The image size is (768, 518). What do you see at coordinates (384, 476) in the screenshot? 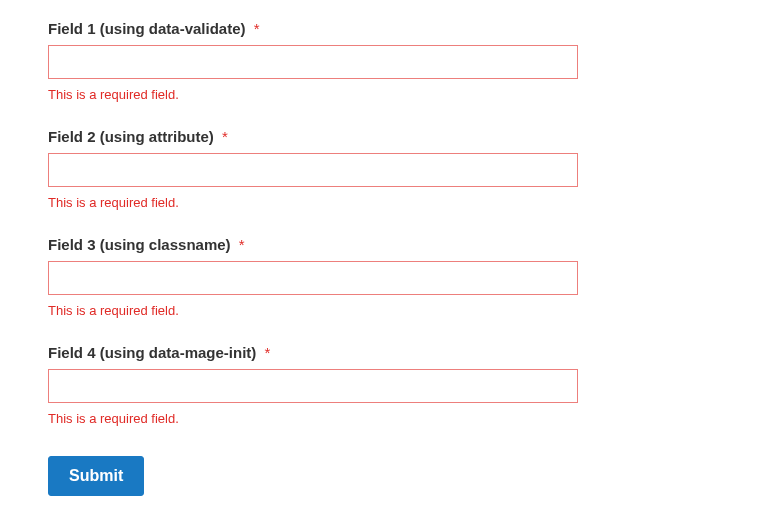
I see `form-actions: Submit` at bounding box center [384, 476].